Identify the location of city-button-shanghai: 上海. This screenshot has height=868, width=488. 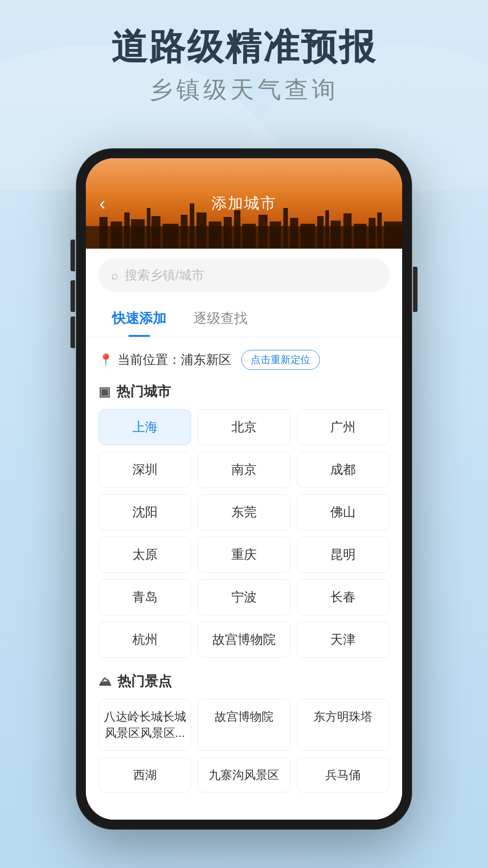
(145, 427).